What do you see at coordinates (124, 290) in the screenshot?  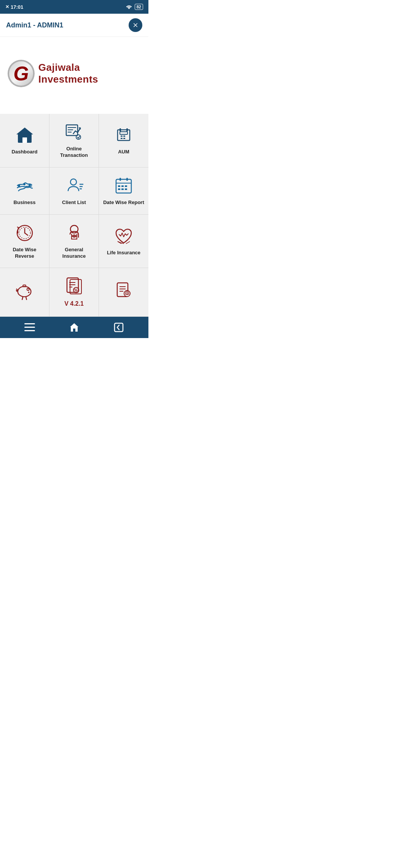 I see `alerts-icon` at bounding box center [124, 290].